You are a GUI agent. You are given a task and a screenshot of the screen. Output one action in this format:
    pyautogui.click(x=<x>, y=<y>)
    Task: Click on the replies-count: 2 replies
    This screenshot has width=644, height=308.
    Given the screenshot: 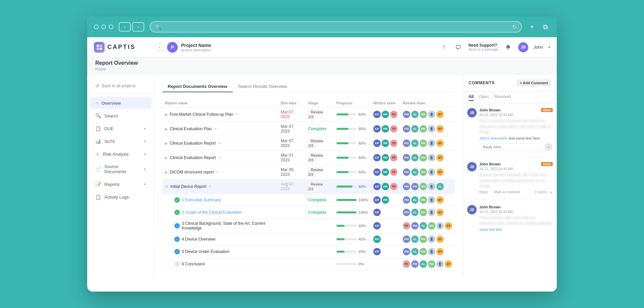 What is the action you would take?
    pyautogui.click(x=541, y=192)
    